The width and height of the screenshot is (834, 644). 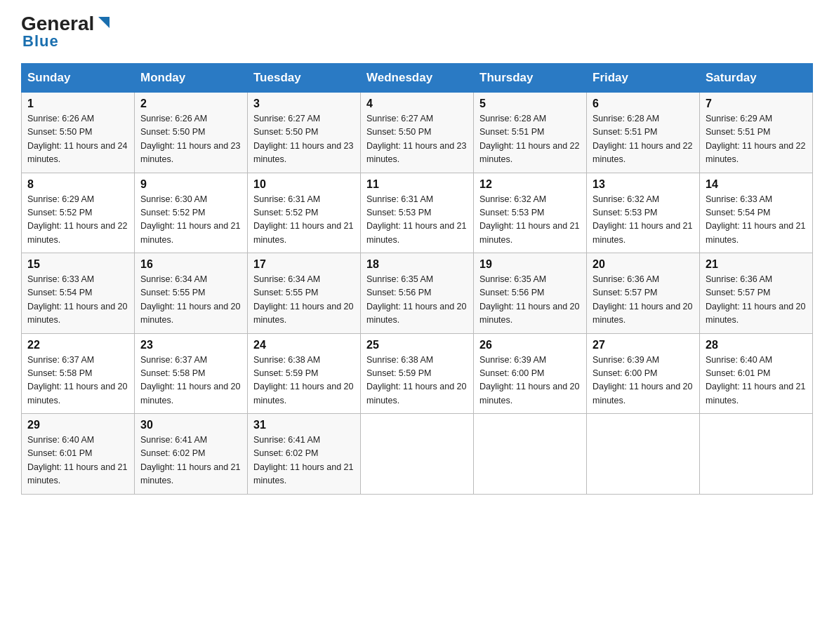 I want to click on day-number: 24, so click(x=304, y=345).